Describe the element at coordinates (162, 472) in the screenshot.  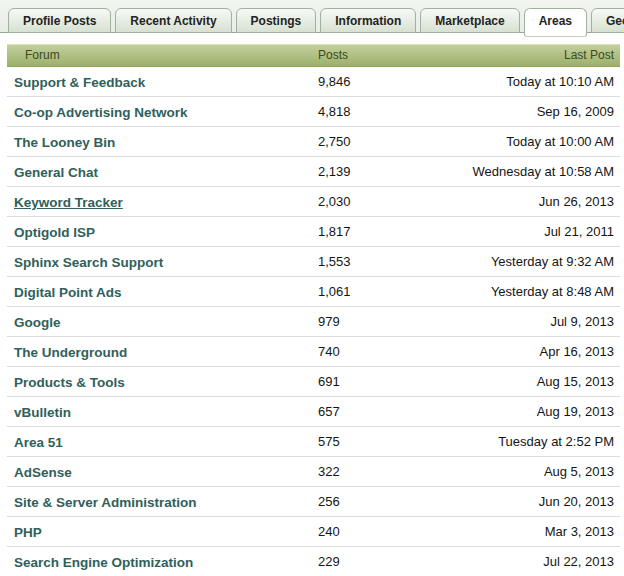
I see `forum-cell: AdSense` at that location.